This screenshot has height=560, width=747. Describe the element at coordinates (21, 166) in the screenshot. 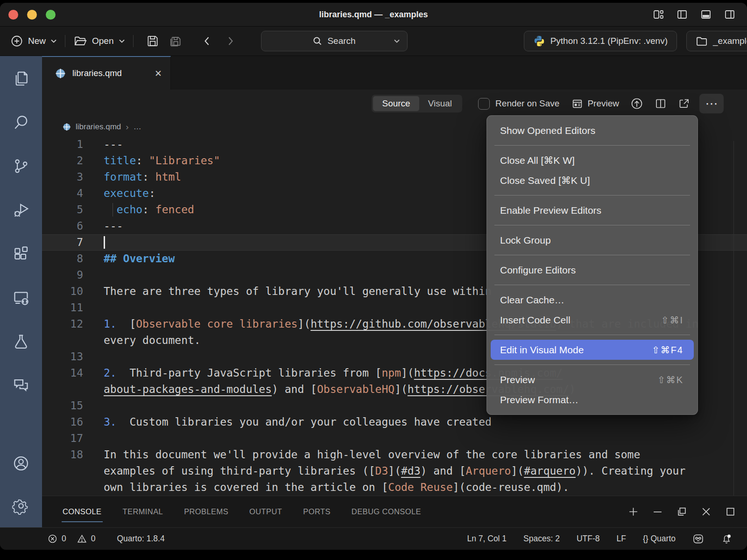

I see `source-control-icon` at that location.